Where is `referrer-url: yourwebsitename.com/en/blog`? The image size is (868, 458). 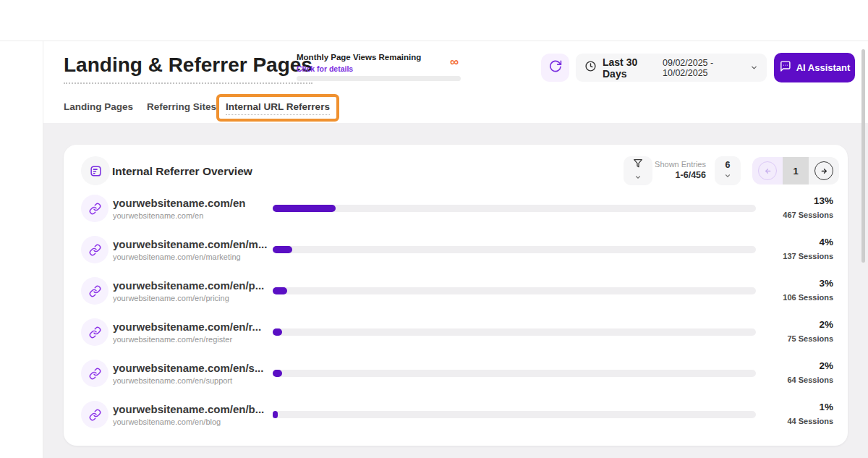 referrer-url: yourwebsitename.com/en/blog is located at coordinates (166, 422).